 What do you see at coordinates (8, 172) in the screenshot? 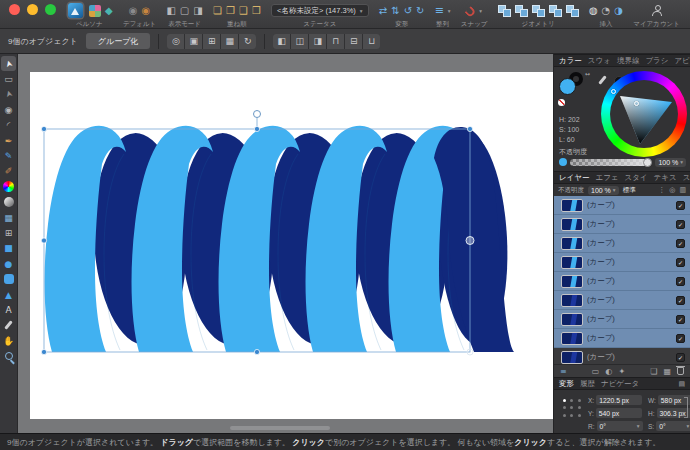
I see `vector-brush-tool: ✐` at bounding box center [8, 172].